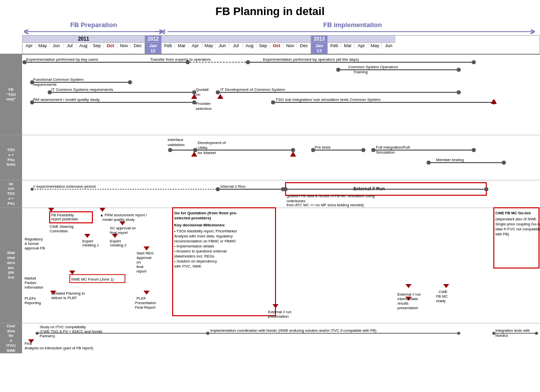  I want to click on svg-text: meeting 2, so click(118, 245).